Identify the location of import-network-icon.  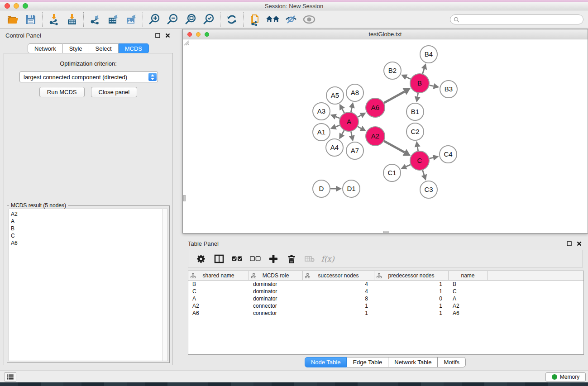
(54, 19).